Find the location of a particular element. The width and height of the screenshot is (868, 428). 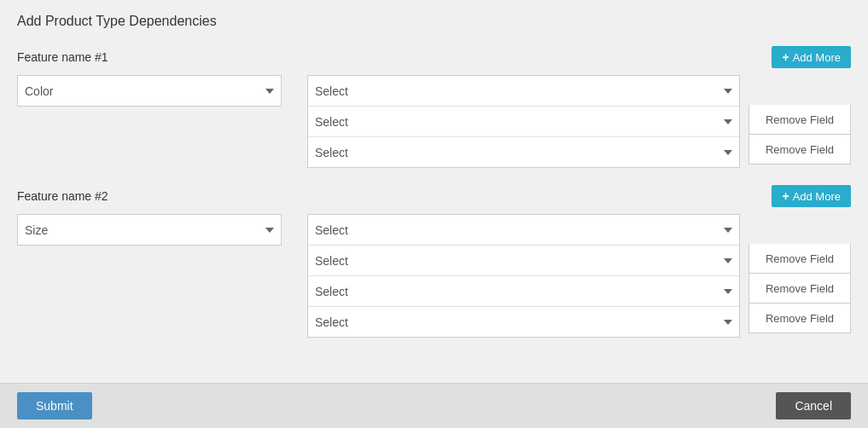

select-dropdown-1-3: Select is located at coordinates (524, 152).